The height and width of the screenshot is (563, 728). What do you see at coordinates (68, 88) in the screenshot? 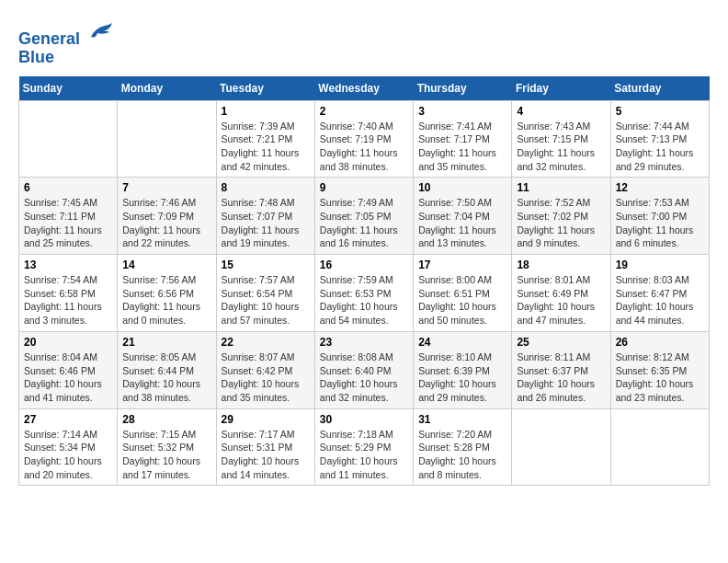
I see `header-sunday: Sunday` at bounding box center [68, 88].